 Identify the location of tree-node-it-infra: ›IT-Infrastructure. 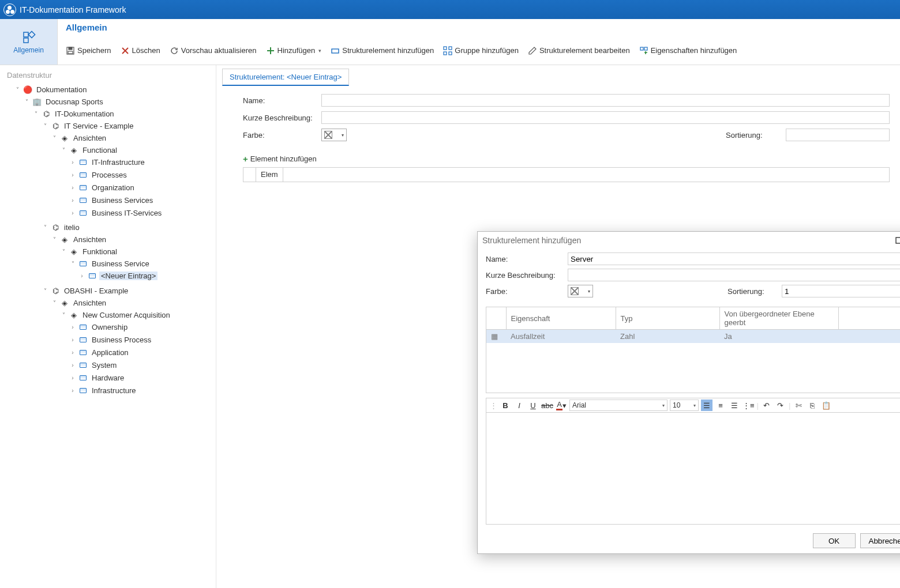
(142, 162).